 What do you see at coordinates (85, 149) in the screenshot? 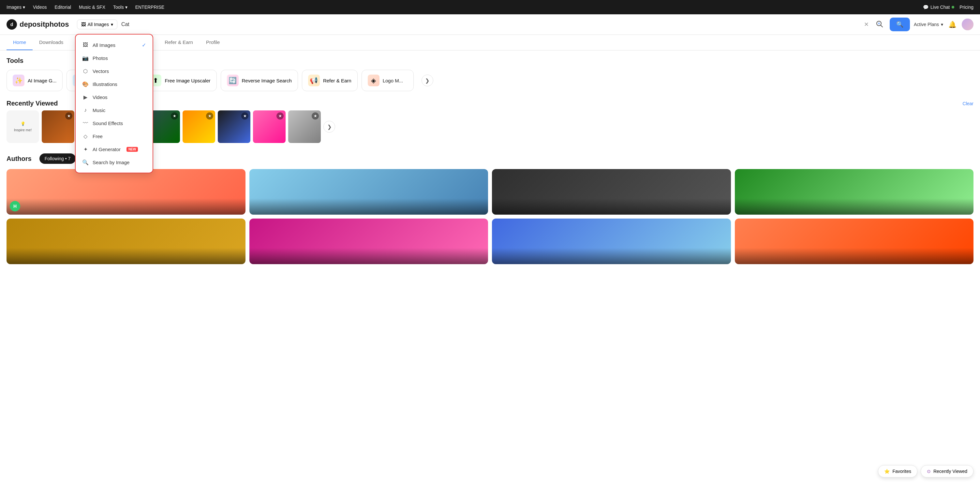
I see `ai-generator-icon: ✦` at bounding box center [85, 149].